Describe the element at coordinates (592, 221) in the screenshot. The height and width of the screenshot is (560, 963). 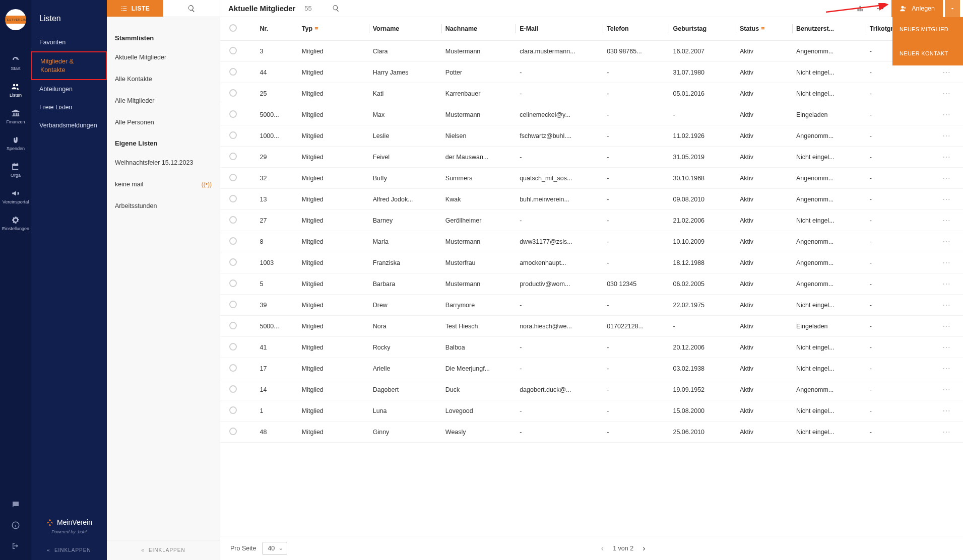
I see `table-row: 27 Mitglied Barney Geröllheimer - - 21.0…` at that location.